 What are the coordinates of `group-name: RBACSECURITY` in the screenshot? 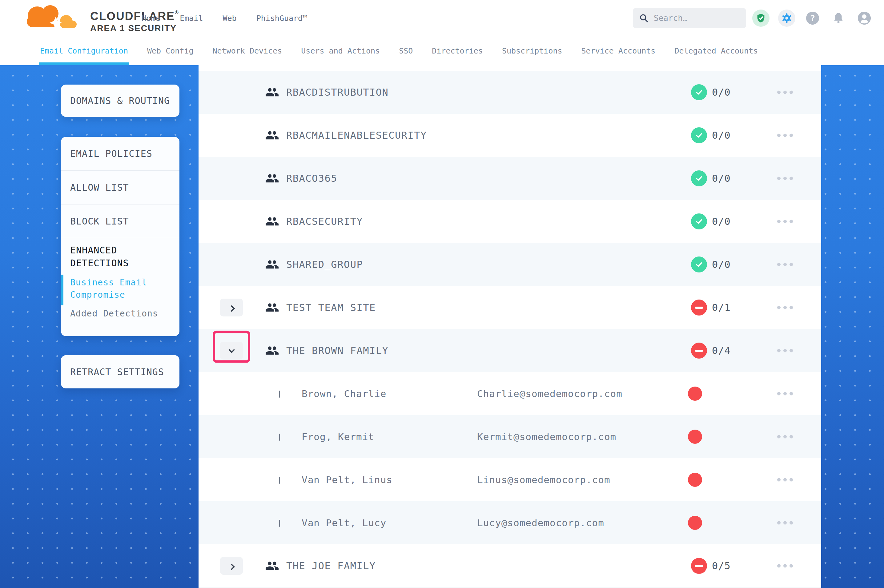 It's located at (325, 221).